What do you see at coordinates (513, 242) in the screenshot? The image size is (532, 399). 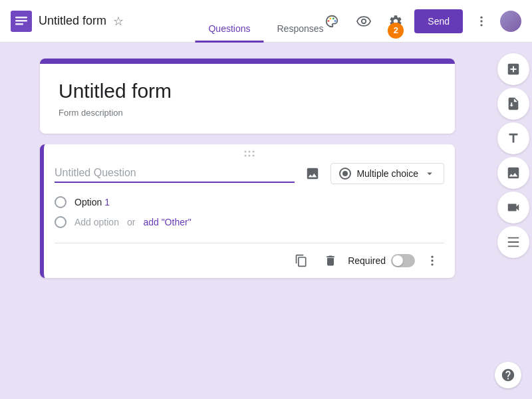 I see `add-section-tool` at bounding box center [513, 242].